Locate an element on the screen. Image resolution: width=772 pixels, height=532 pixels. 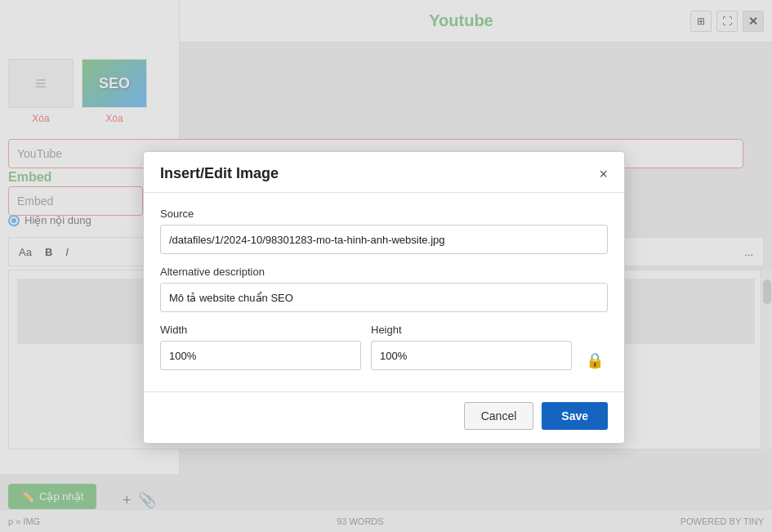
modal-footer: Cancel Save is located at coordinates (384, 417).